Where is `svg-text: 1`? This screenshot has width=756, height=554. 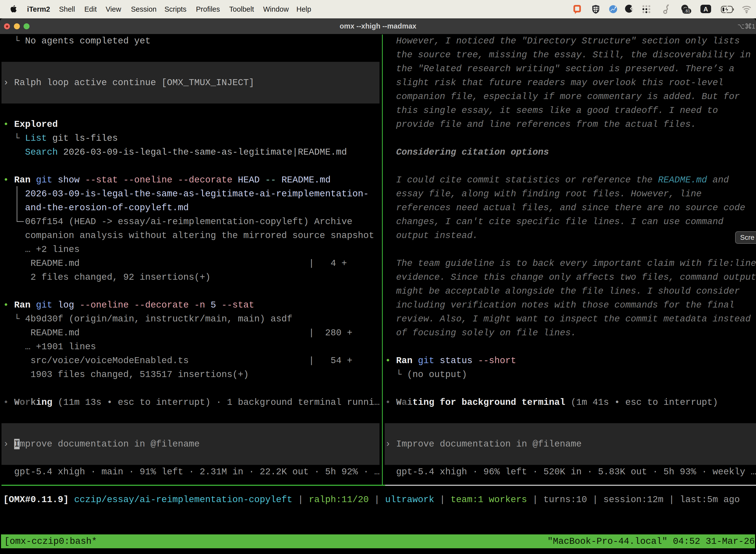
svg-text: 1 is located at coordinates (753, 26).